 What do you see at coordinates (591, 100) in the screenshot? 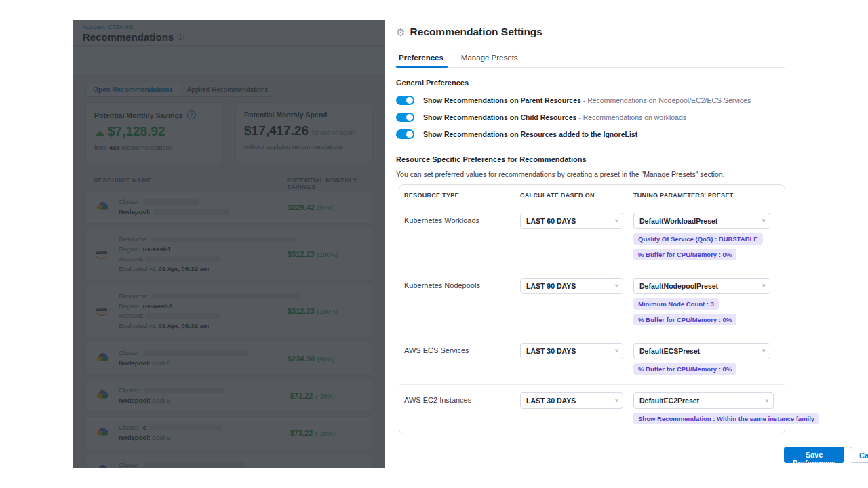
I see `toggle-row-parent-resources: Show Recommendations on Parent Resources…` at bounding box center [591, 100].